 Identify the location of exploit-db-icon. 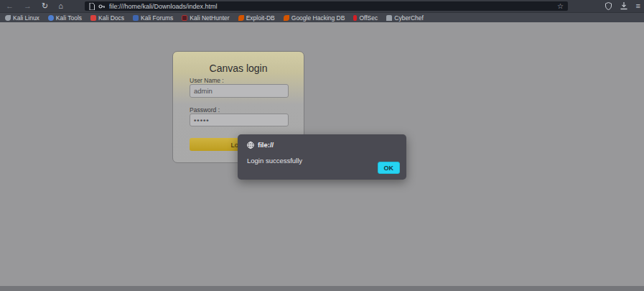
(241, 18).